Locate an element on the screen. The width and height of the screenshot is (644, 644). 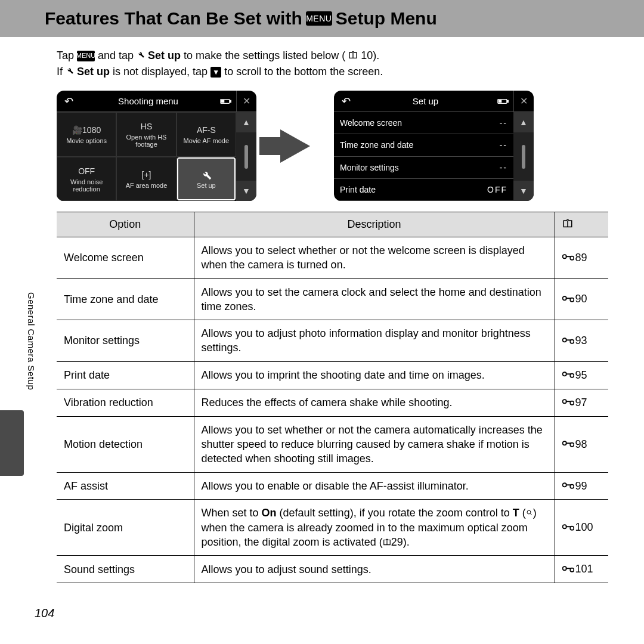
ref-cell: 95 is located at coordinates (581, 375).